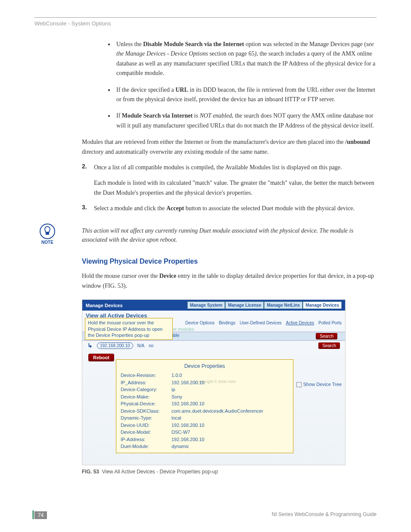  What do you see at coordinates (90, 472) in the screenshot?
I see `figure-number: FIG. 53` at bounding box center [90, 472].